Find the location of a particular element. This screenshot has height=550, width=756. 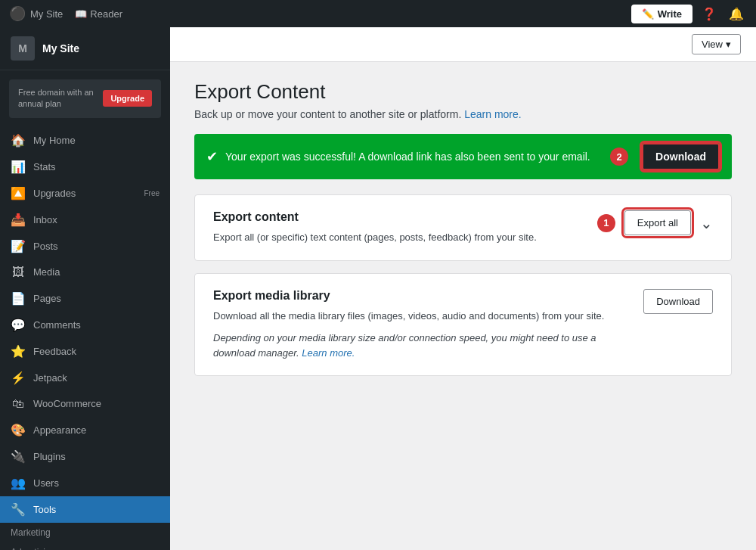

sidebar-item-label: My Home is located at coordinates (54, 141).